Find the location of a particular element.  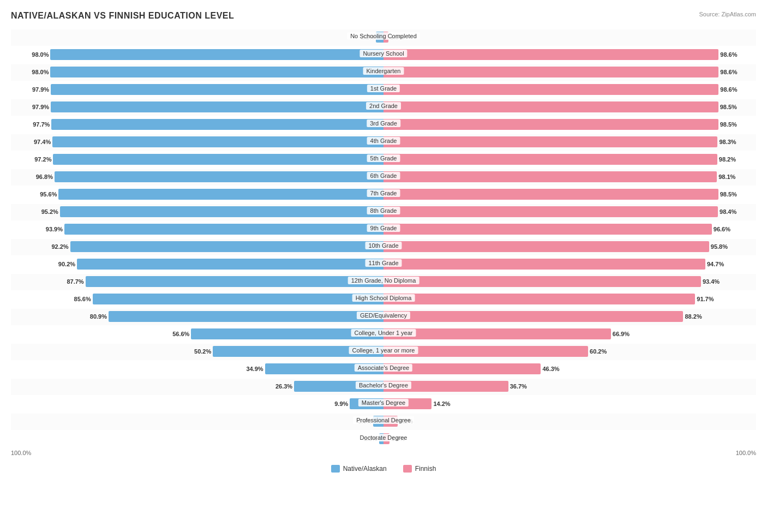

val-right: 14.2% is located at coordinates (442, 404).